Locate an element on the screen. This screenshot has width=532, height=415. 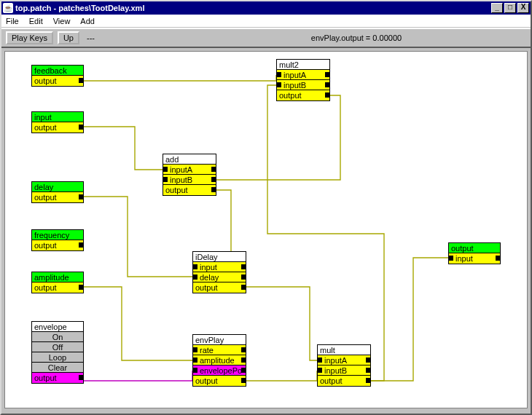
titlebar: ☕ top.patch - patches\TootDelay.xml _ □ … is located at coordinates (266, 8).